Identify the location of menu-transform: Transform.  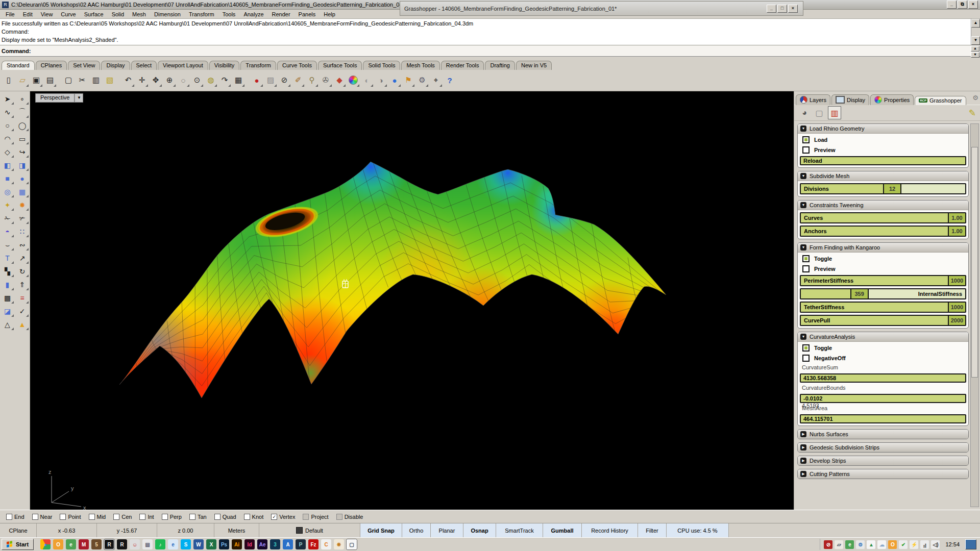
(202, 14).